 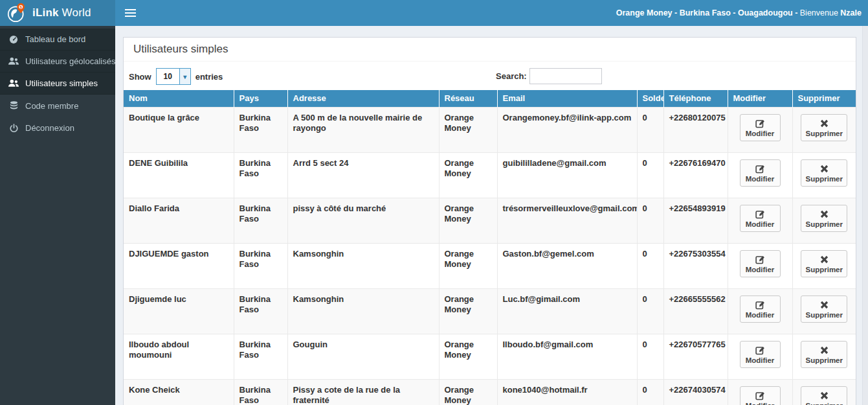 What do you see at coordinates (179, 220) in the screenshot?
I see `cell-nom: Diallo Farida` at bounding box center [179, 220].